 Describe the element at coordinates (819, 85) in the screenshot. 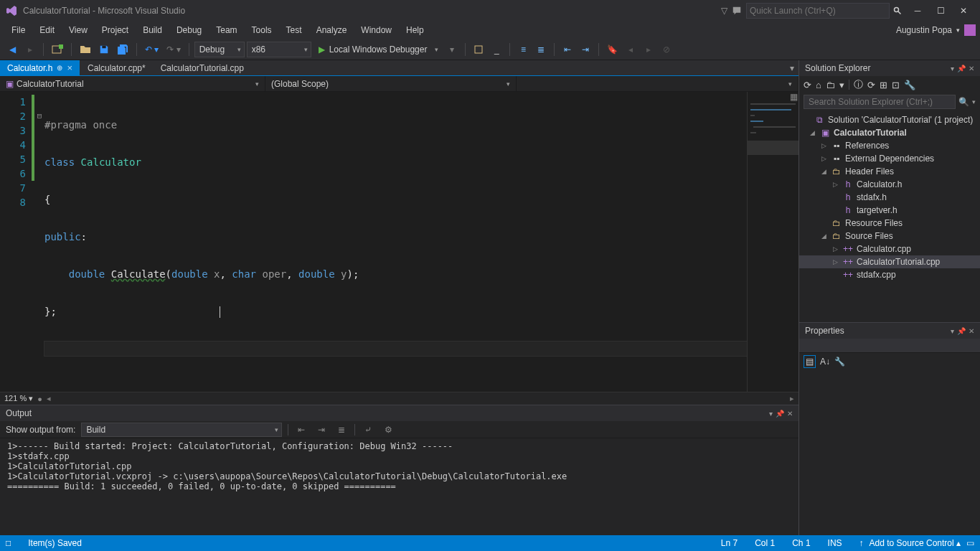

I see `se-back-button: ⌂` at that location.